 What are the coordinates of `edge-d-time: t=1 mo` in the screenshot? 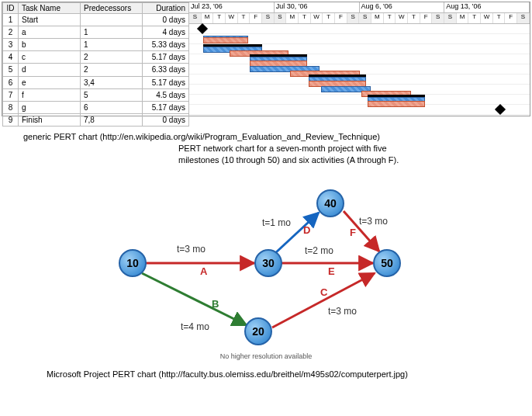 It's located at (276, 223).